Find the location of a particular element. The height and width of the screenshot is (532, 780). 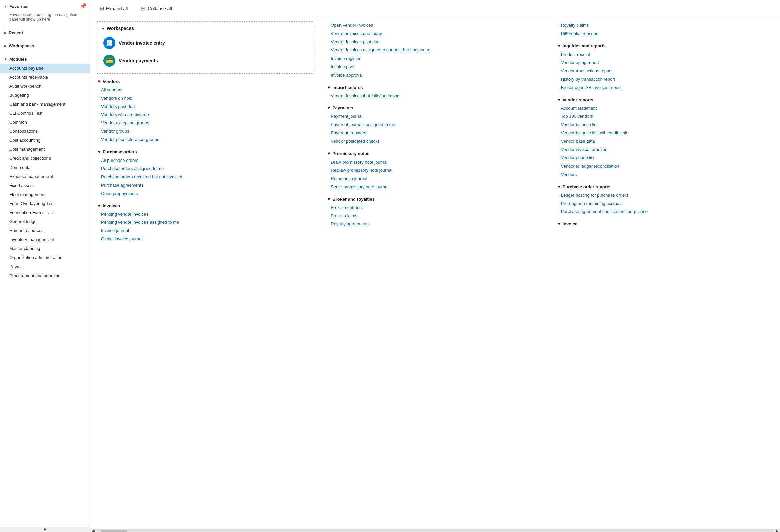

sidebar-item-expense-management: Expense management is located at coordinates (45, 176).